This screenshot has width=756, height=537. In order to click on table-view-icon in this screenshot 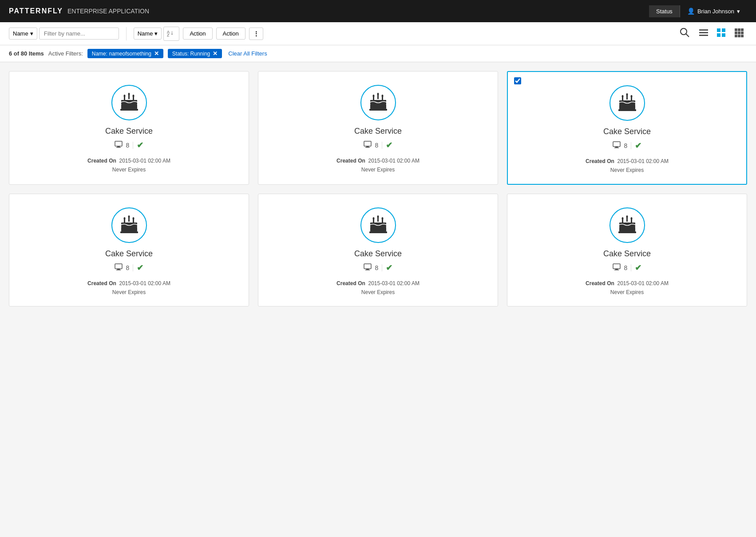, I will do `click(739, 33)`.